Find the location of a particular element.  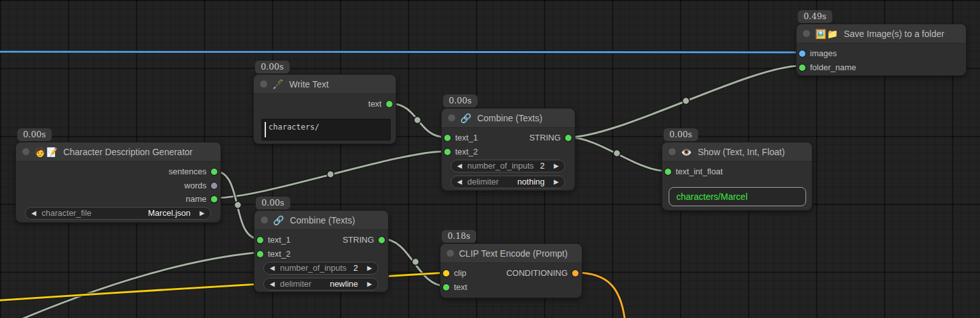

input-dot-folder_name is located at coordinates (802, 68).